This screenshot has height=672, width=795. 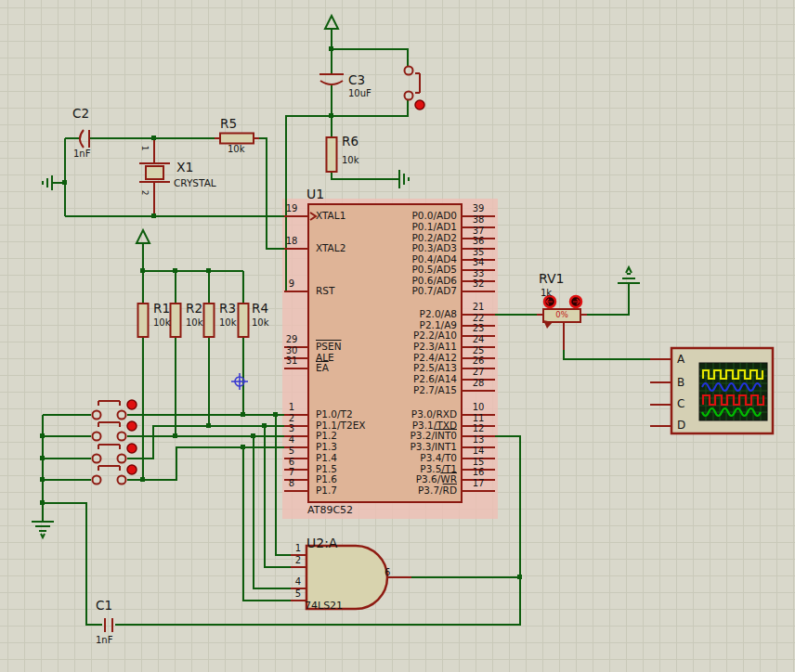 I want to click on resistor-ref-label: R5, so click(x=228, y=123).